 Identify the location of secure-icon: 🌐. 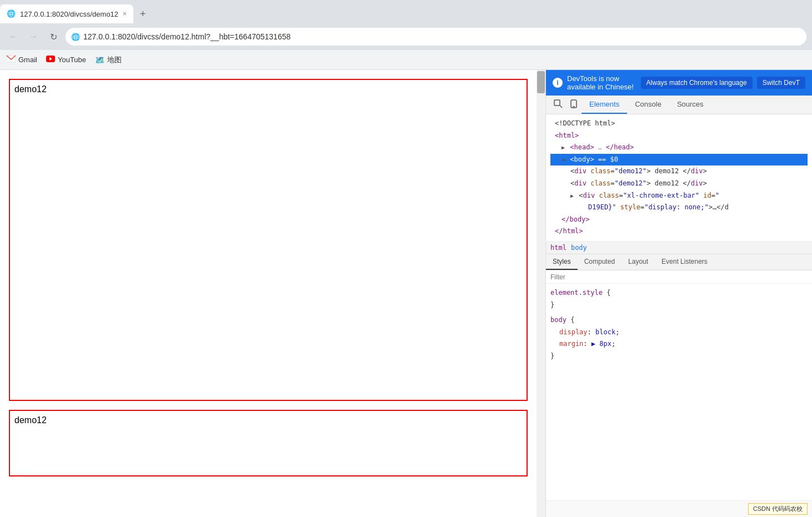
(76, 37).